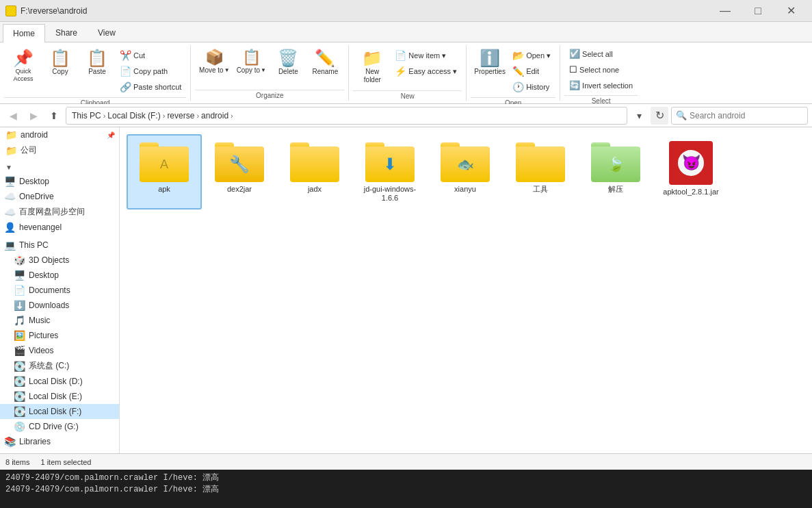 The height and width of the screenshot is (508, 812). What do you see at coordinates (408, 67) in the screenshot?
I see `ribbon-group-new-content: 📁 Newfolder 📄 New item ▾ ⚡ Easy access ▾` at bounding box center [408, 67].